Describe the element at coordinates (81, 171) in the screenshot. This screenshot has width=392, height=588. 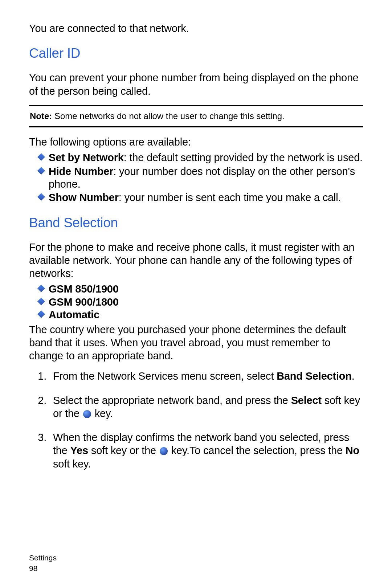
I see `option-term: Hide Number` at that location.